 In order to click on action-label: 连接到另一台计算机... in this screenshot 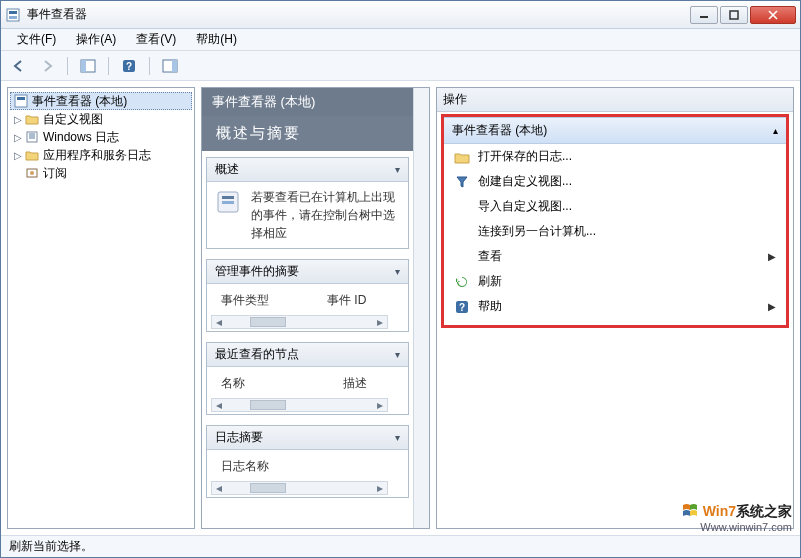, I will do `click(537, 232)`.